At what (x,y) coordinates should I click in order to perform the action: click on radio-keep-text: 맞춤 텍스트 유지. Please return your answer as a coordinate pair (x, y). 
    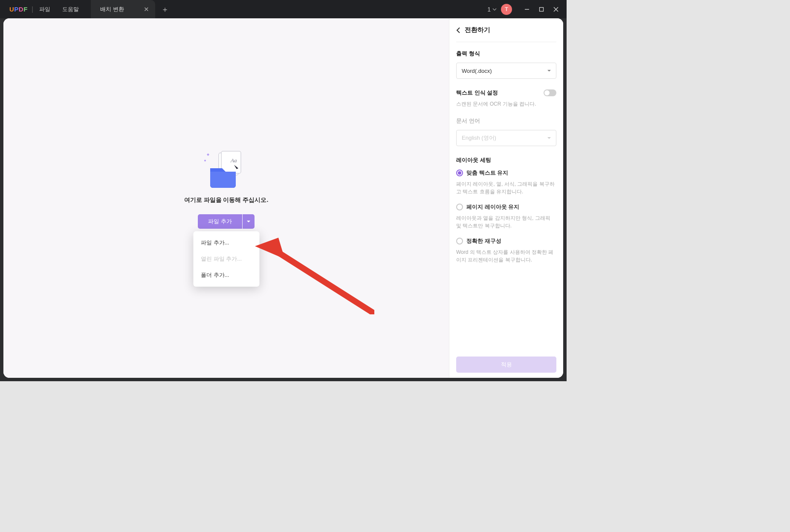
    Looking at the image, I should click on (506, 173).